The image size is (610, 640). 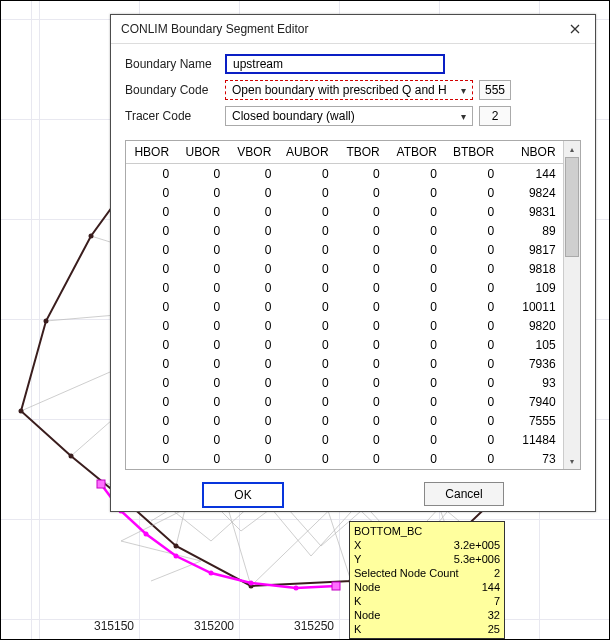 I want to click on table-row: 00000007940, so click(x=353, y=402).